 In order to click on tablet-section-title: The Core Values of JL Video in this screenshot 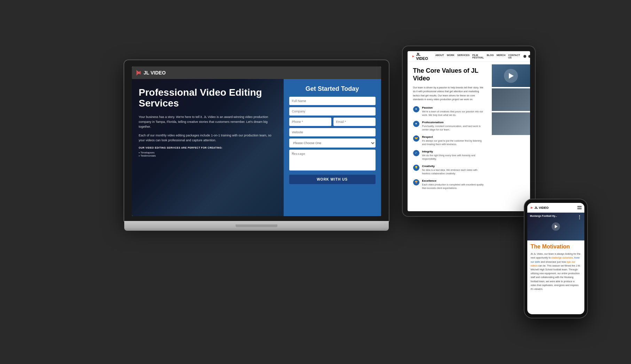, I will do `click(450, 74)`.